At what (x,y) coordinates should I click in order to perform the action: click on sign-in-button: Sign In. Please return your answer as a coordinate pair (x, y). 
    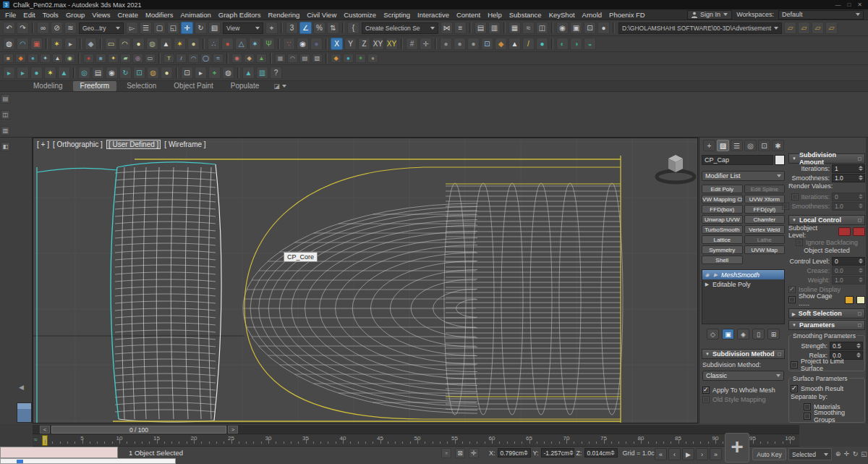
    Looking at the image, I should click on (710, 14).